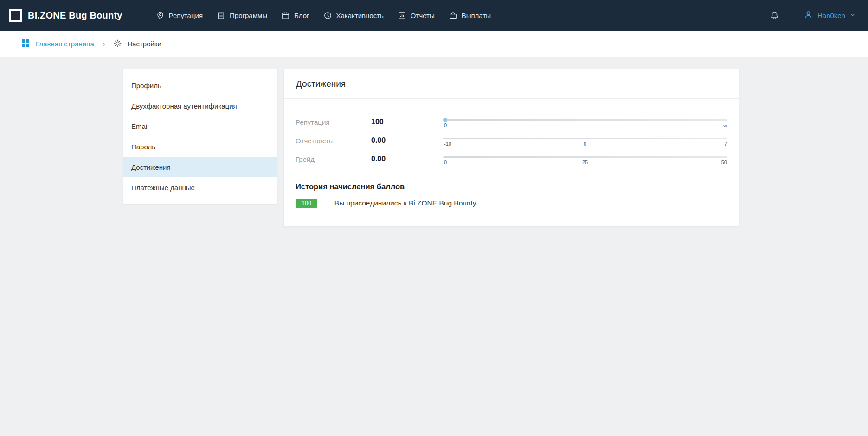  I want to click on metric-label: Грейд, so click(333, 160).